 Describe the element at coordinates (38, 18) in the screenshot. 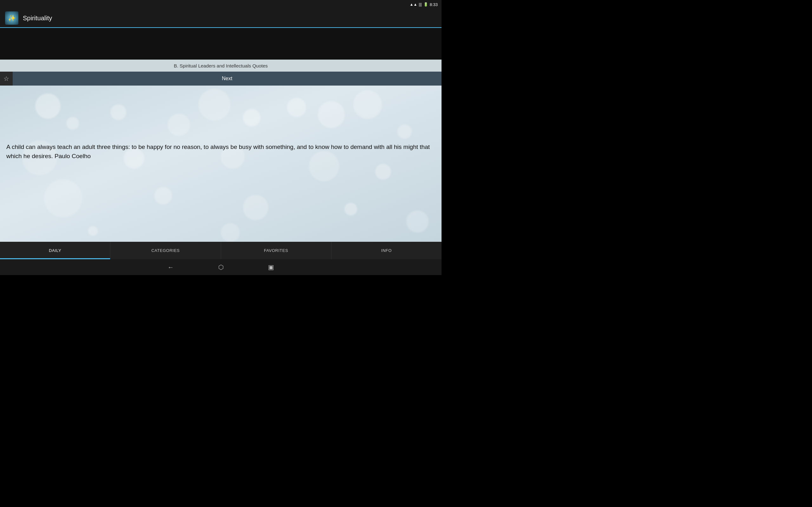

I see `app-title: Spirituality` at that location.